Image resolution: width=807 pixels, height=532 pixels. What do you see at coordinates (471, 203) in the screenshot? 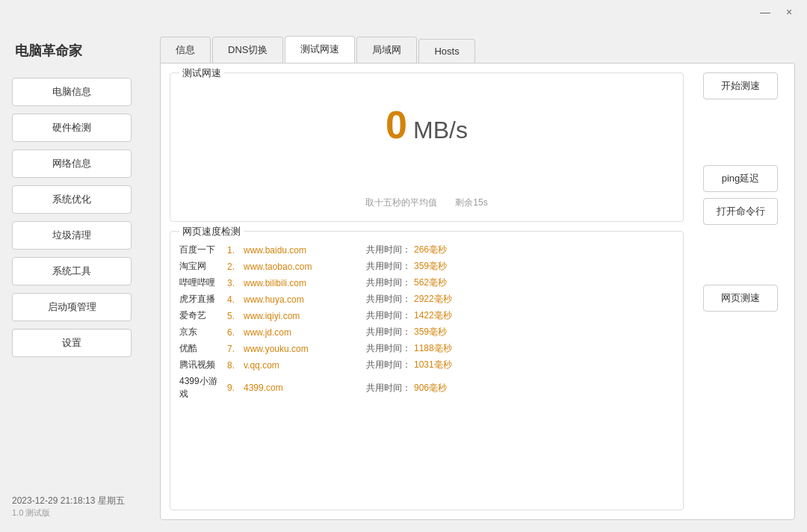
I see `remain-label: 剩余15s` at bounding box center [471, 203].